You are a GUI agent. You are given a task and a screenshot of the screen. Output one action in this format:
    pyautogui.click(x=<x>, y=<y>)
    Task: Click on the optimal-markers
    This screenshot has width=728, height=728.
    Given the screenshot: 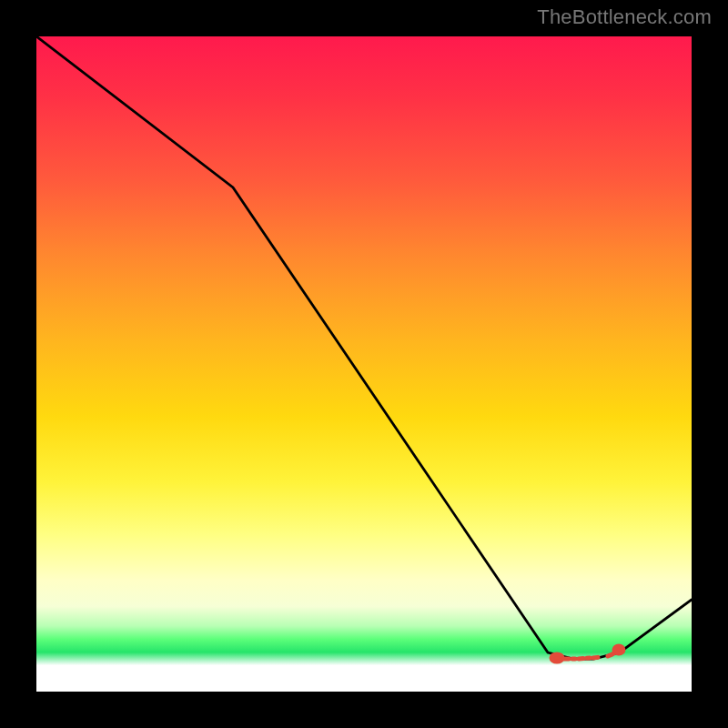 What is the action you would take?
    pyautogui.click(x=588, y=653)
    